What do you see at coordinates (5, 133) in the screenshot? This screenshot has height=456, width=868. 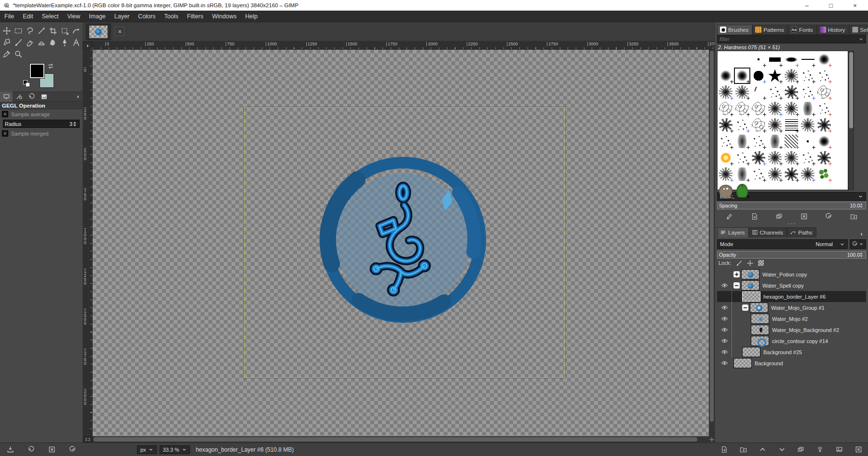 I see `sample-merged-checkbox` at bounding box center [5, 133].